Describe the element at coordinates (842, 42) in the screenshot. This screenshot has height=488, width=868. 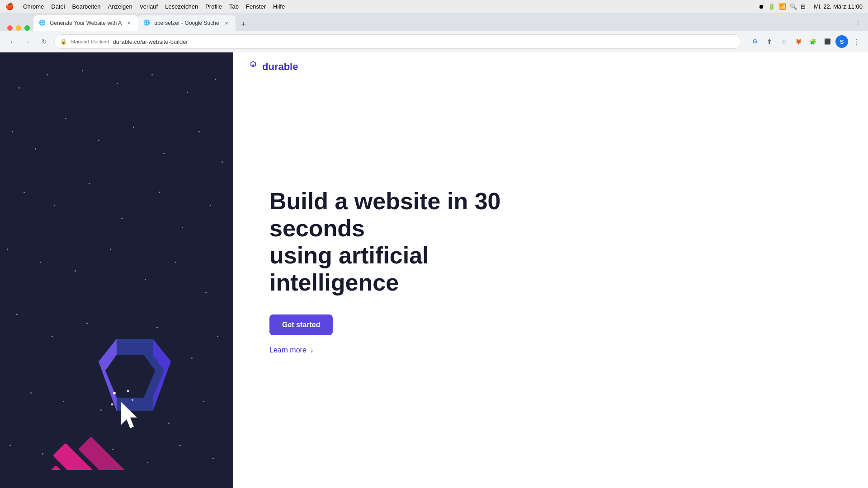
I see `profile-button: S` at that location.